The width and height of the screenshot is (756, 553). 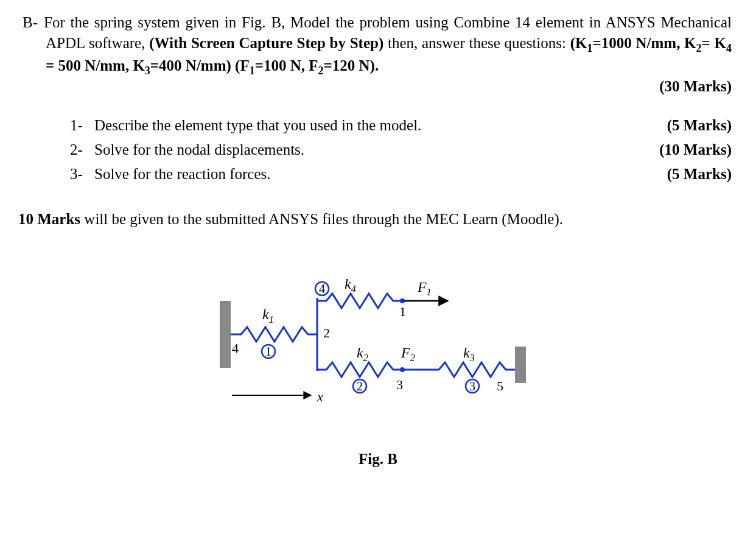 What do you see at coordinates (399, 385) in the screenshot?
I see `node-3-label: 3` at bounding box center [399, 385].